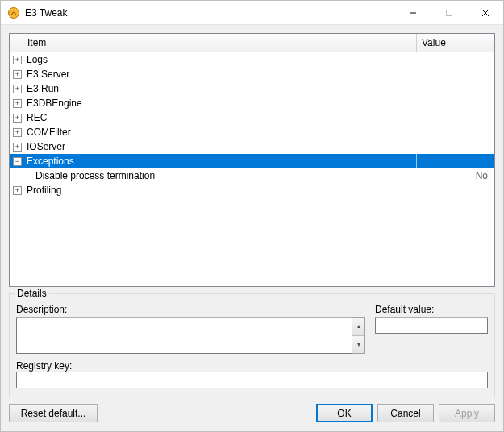 The height and width of the screenshot is (432, 504). I want to click on tree-item-label: Disable process termination, so click(213, 176).